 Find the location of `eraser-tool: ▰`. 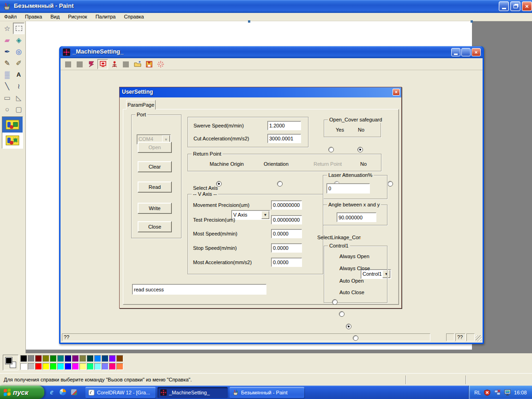

eraser-tool: ▰ is located at coordinates (7, 40).